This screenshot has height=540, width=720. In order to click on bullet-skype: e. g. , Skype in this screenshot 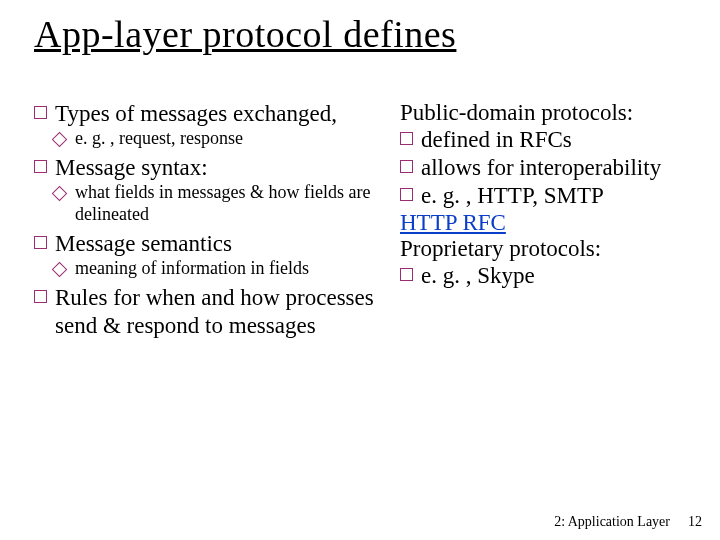, I will do `click(551, 276)`.